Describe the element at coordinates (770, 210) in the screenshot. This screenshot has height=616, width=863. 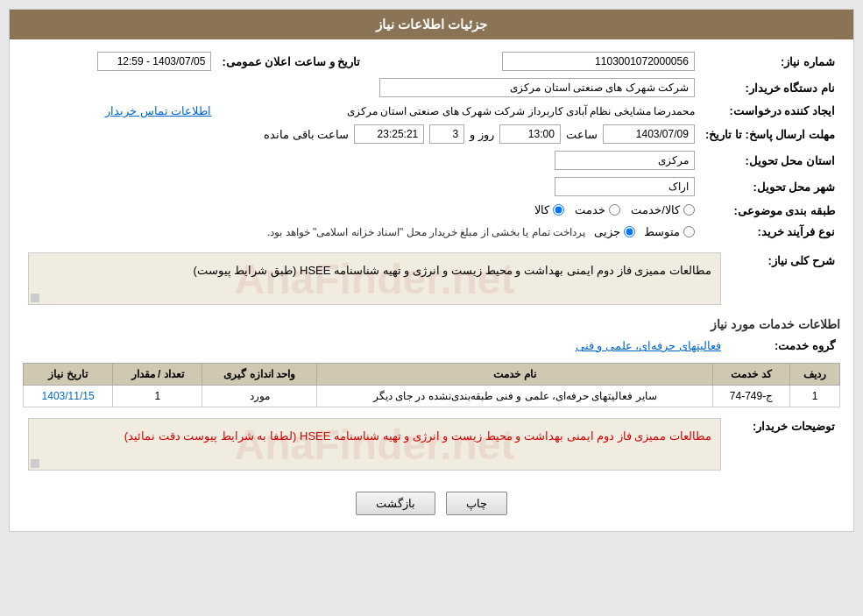
I see `category-label: طبقه بندی موضوعی:` at that location.